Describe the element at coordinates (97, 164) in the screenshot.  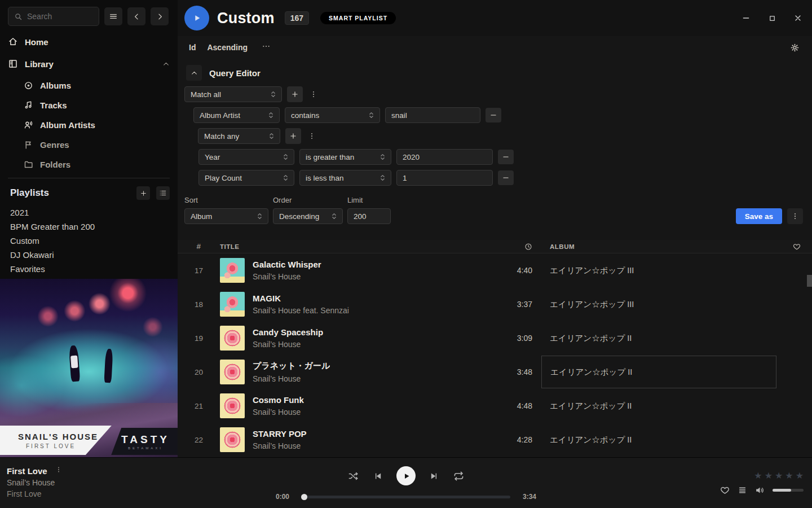
I see `sidebar-item-folders: Folders` at that location.